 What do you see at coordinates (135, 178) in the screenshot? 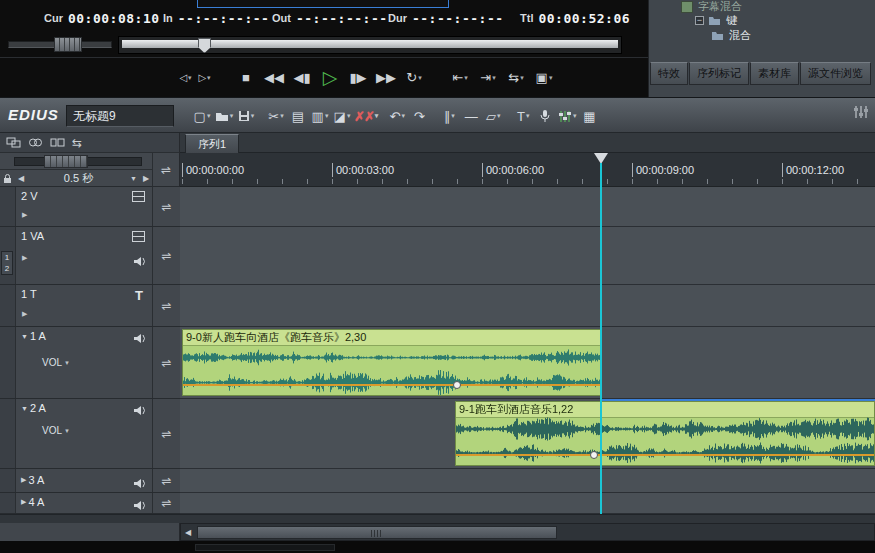
I see `scale-dropdown-icon: ▼` at bounding box center [135, 178].